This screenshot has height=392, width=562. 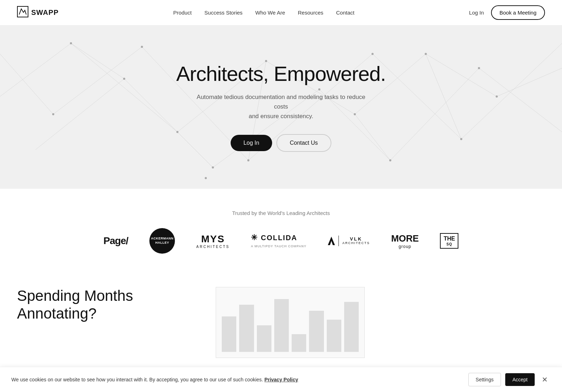 What do you see at coordinates (251, 143) in the screenshot?
I see `hero-login-button: Log In` at bounding box center [251, 143].